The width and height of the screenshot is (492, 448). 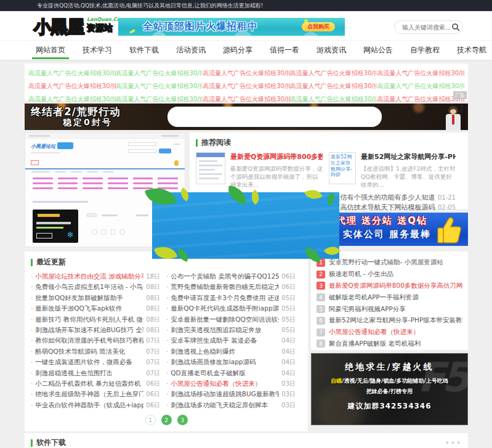 I want to click on mini-promo-box: ✻, so click(x=55, y=226).